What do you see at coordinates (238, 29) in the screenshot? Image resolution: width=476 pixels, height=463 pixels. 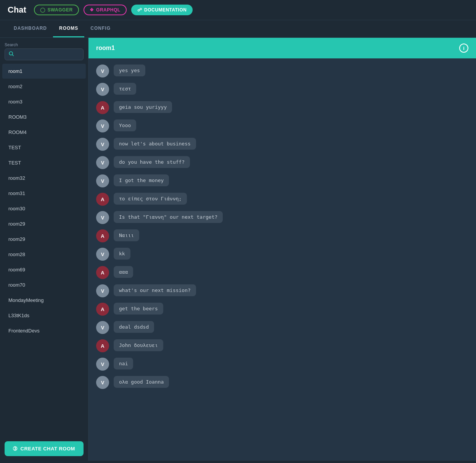 I see `nav-tabs: DASHBOARD ROOMS CONFIG` at bounding box center [238, 29].